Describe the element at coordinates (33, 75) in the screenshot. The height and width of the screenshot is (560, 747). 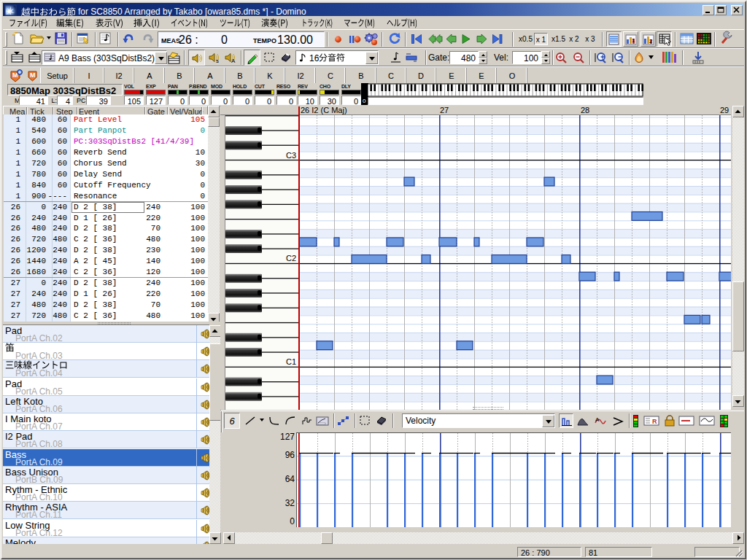
I see `svg-text: M` at that location.